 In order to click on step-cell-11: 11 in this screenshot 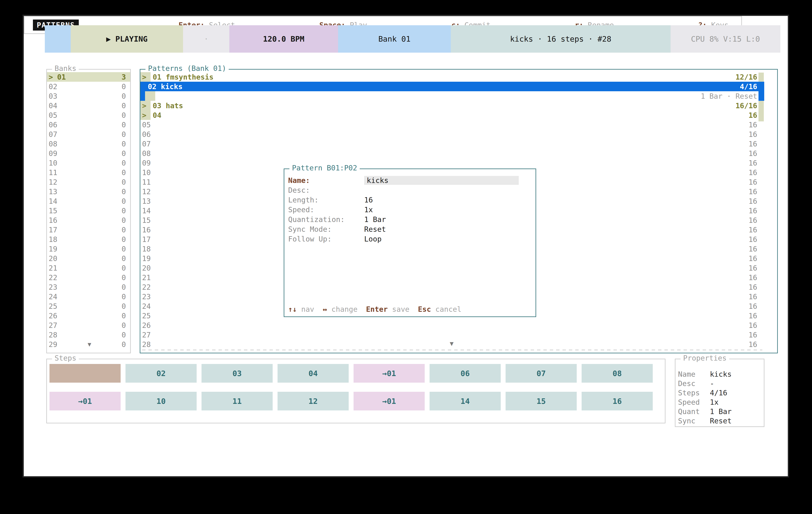, I will do `click(237, 401)`.